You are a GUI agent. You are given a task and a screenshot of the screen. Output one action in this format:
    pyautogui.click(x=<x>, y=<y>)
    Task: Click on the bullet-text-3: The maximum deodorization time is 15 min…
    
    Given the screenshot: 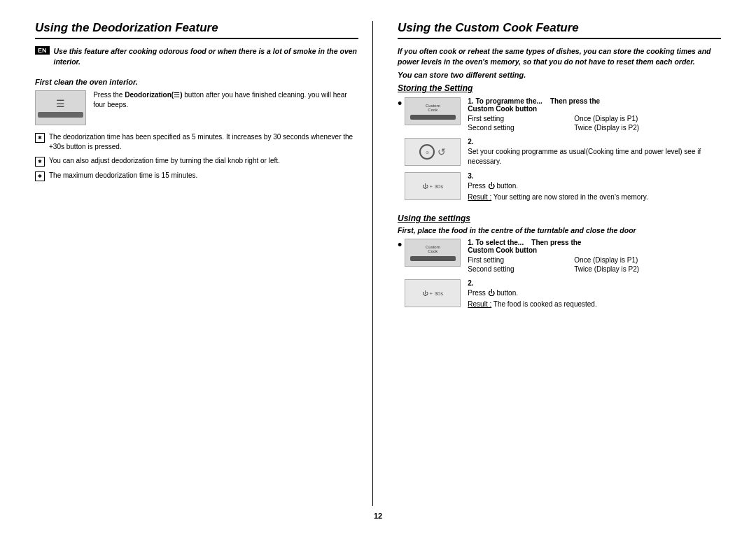 What is the action you would take?
    pyautogui.click(x=123, y=176)
    